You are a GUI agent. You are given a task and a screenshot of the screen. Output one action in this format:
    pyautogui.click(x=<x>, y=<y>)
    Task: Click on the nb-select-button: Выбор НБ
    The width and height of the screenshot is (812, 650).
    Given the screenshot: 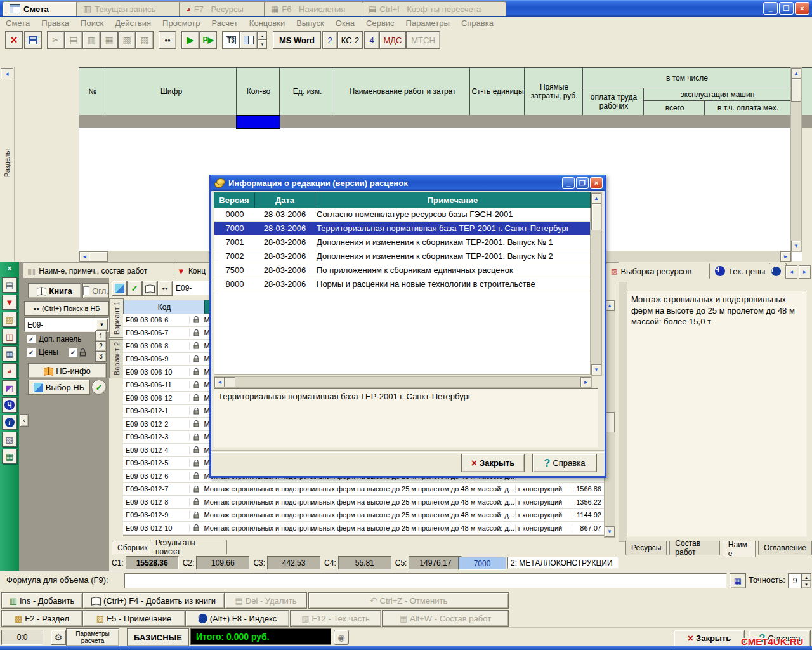 What is the action you would take?
    pyautogui.click(x=59, y=387)
    